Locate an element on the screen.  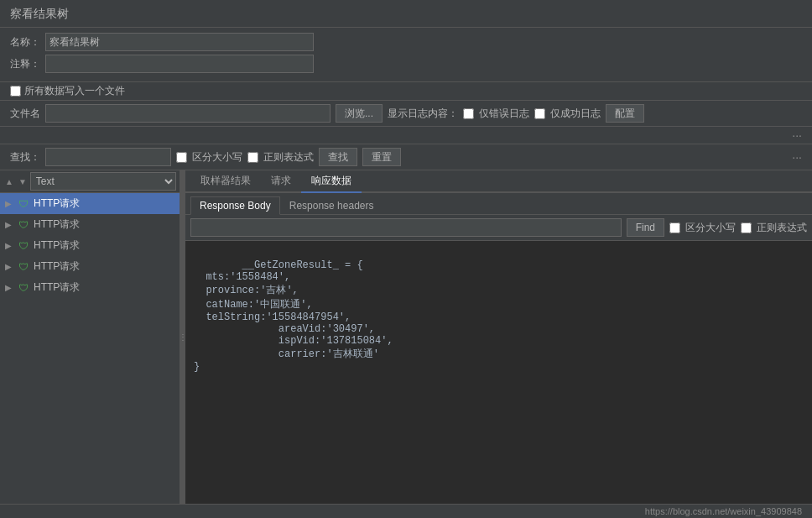
regex-label: 正则表达式 is located at coordinates (289, 158).